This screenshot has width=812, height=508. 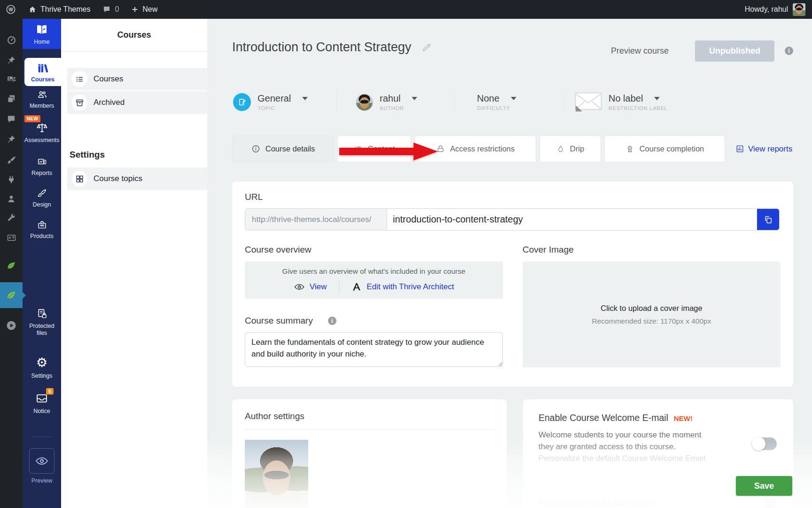 I want to click on course-meta-row: General TOPIC rahul AUTHOR None DIFFICUL…, so click(x=450, y=102).